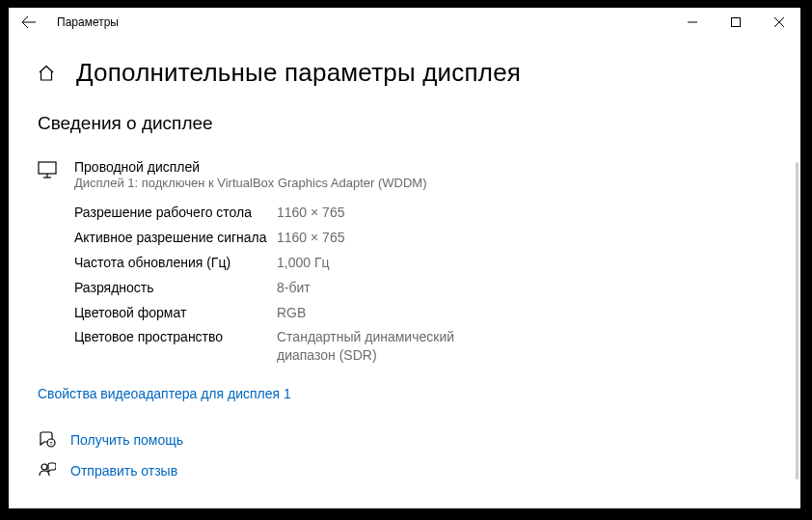  Describe the element at coordinates (360, 22) in the screenshot. I see `window-title: Параметры` at that location.